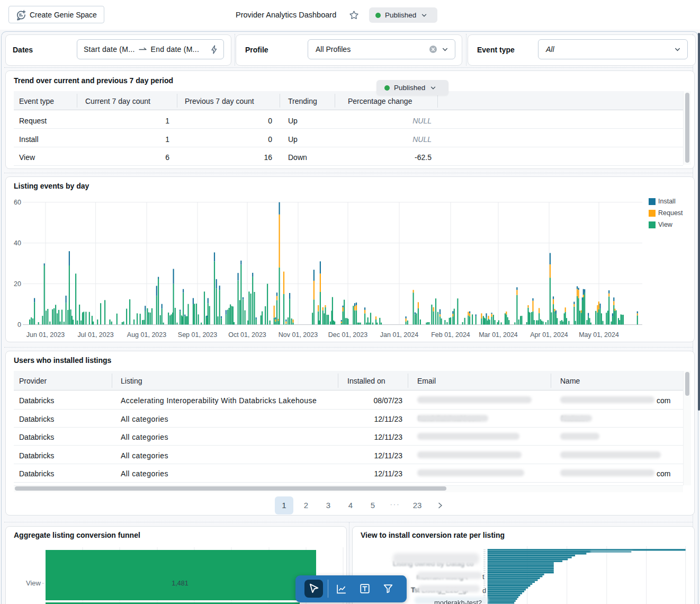 The image size is (700, 604). What do you see at coordinates (96, 335) in the screenshot?
I see `svg-text: Jul 01, 2023` at bounding box center [96, 335].